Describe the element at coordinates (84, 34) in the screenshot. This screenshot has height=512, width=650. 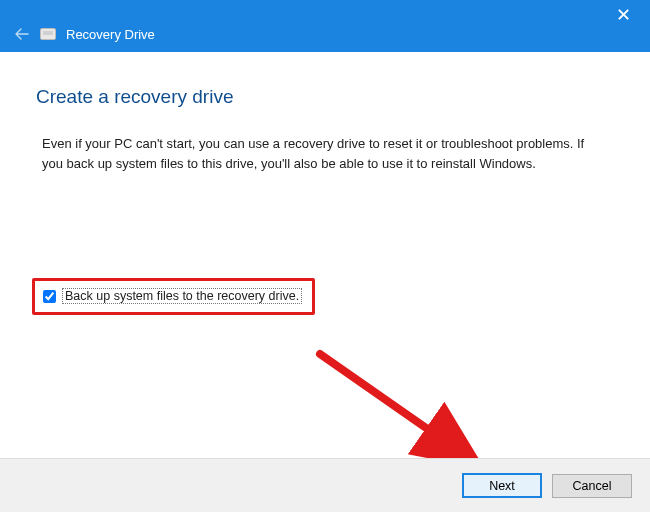
I see `title-row: Recovery Drive` at that location.